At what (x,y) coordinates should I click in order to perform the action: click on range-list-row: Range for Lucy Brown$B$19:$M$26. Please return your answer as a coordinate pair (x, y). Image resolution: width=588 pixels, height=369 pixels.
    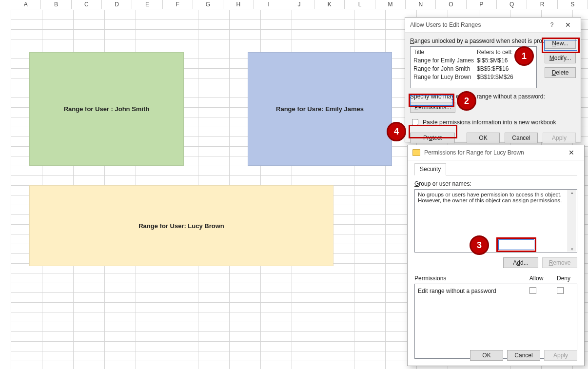
    Looking at the image, I should click on (473, 77).